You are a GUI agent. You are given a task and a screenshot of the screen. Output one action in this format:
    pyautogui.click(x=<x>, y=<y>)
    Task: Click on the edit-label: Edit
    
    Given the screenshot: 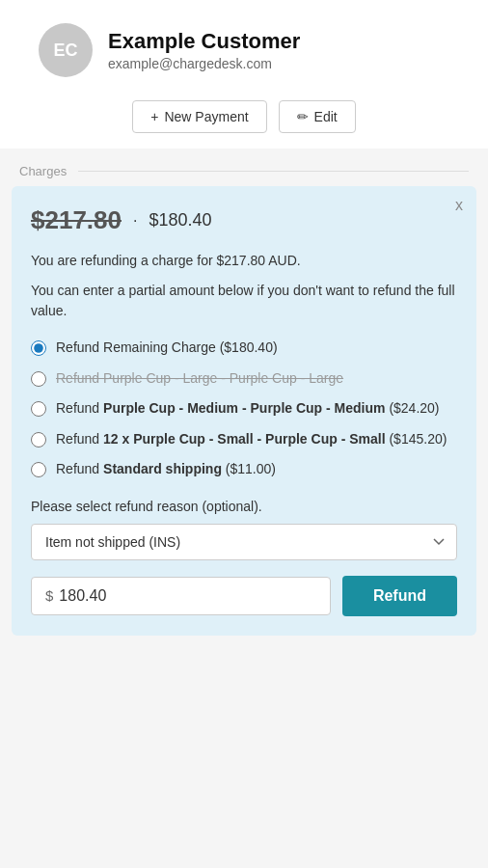 What is the action you would take?
    pyautogui.click(x=326, y=117)
    